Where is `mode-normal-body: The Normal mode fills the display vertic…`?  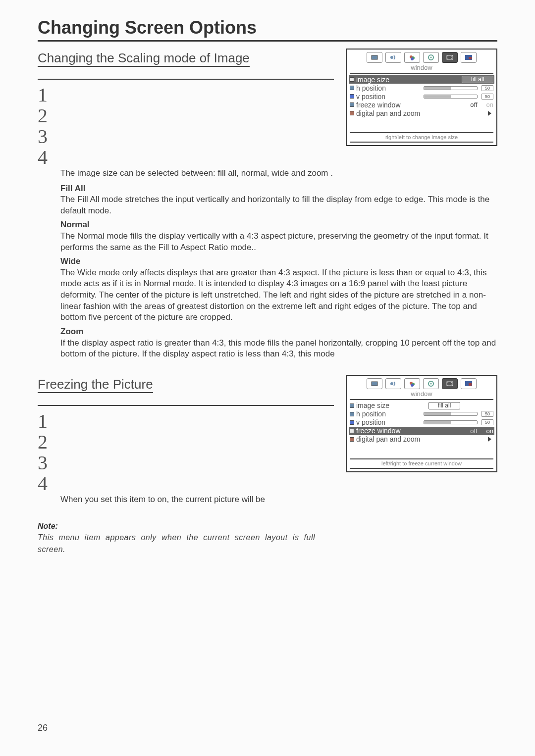
mode-normal-body: The Normal mode fills the display vertic… is located at coordinates (279, 242).